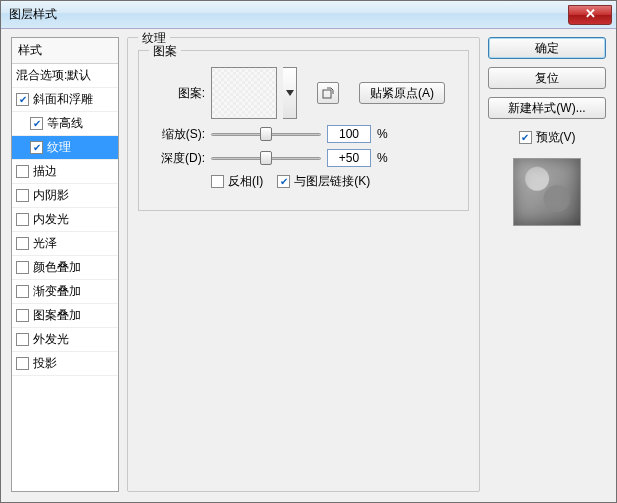 This screenshot has height=503, width=617. I want to click on style-item-label: 内发光, so click(51, 220).